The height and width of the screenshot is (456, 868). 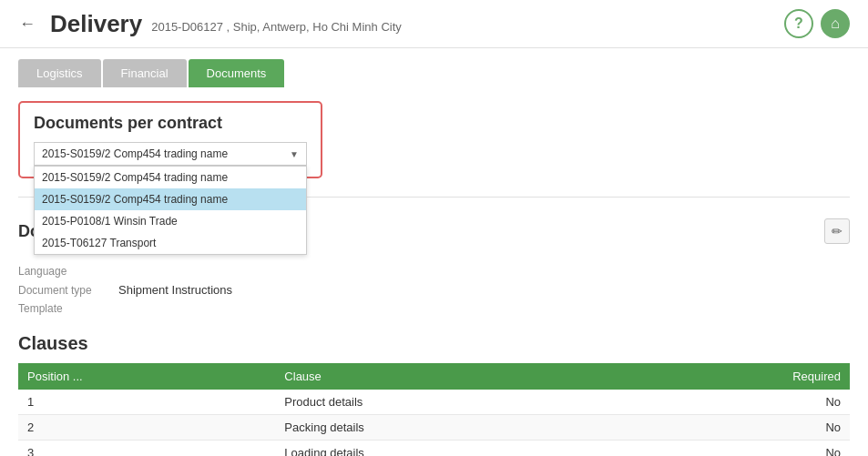 I want to click on cell-position: 1, so click(x=147, y=402).